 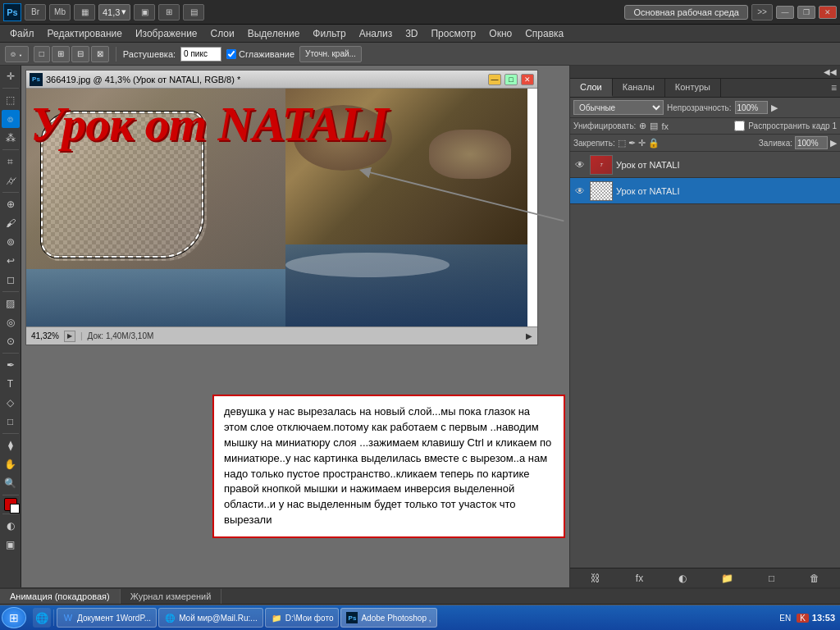 What do you see at coordinates (11, 422) in the screenshot?
I see `shape-tool: □` at bounding box center [11, 422].